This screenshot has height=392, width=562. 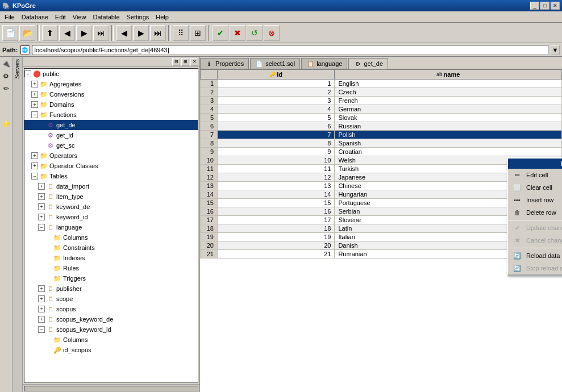 I want to click on tree-item: +🗒keyword_id, so click(x=111, y=217).